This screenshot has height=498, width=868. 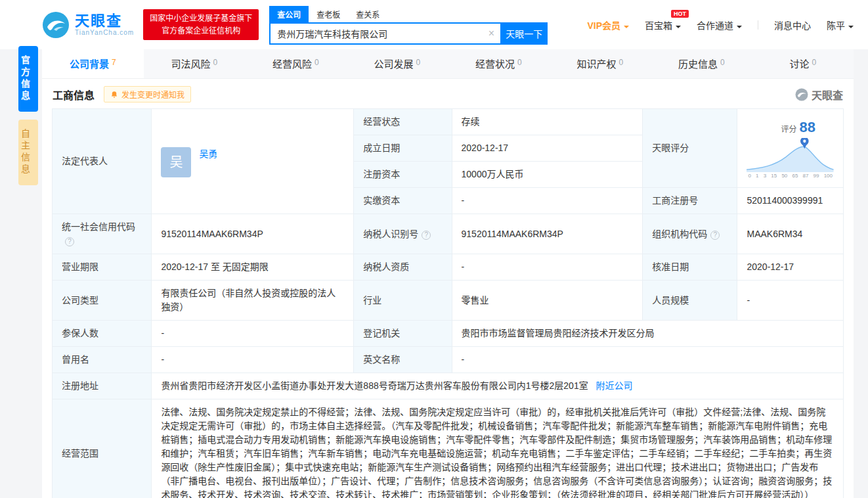 What do you see at coordinates (28, 79) in the screenshot?
I see `sidebar-tab-official-info: 官方信息` at bounding box center [28, 79].